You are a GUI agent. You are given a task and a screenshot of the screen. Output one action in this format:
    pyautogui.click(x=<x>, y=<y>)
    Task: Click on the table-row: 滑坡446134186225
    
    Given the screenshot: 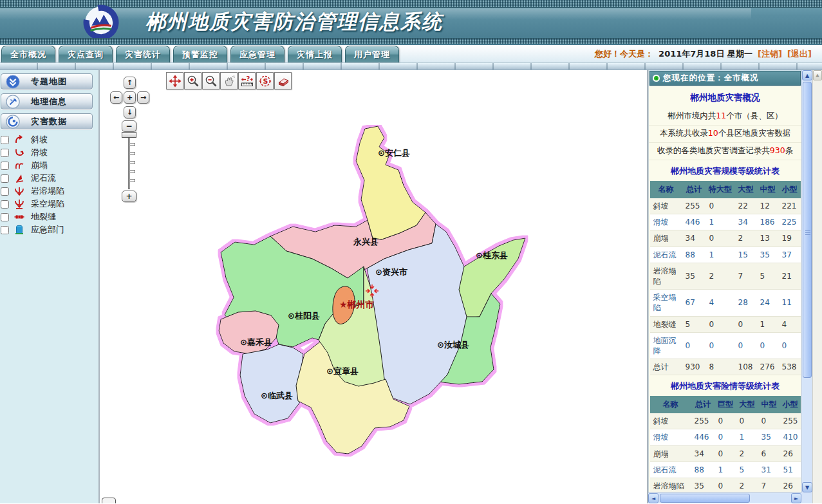 What is the action you would take?
    pyautogui.click(x=725, y=223)
    